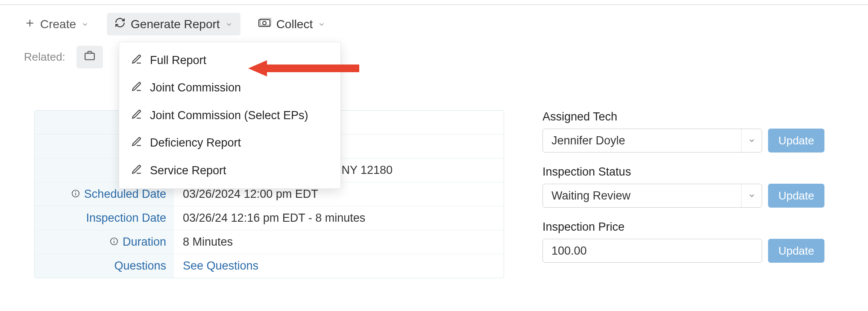  Describe the element at coordinates (265, 24) in the screenshot. I see `money-icon` at that location.